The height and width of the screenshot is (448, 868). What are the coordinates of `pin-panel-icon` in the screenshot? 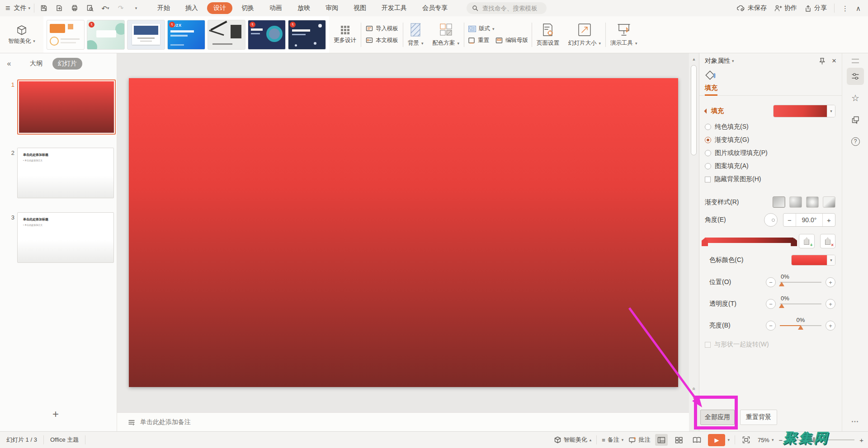 It's located at (821, 61).